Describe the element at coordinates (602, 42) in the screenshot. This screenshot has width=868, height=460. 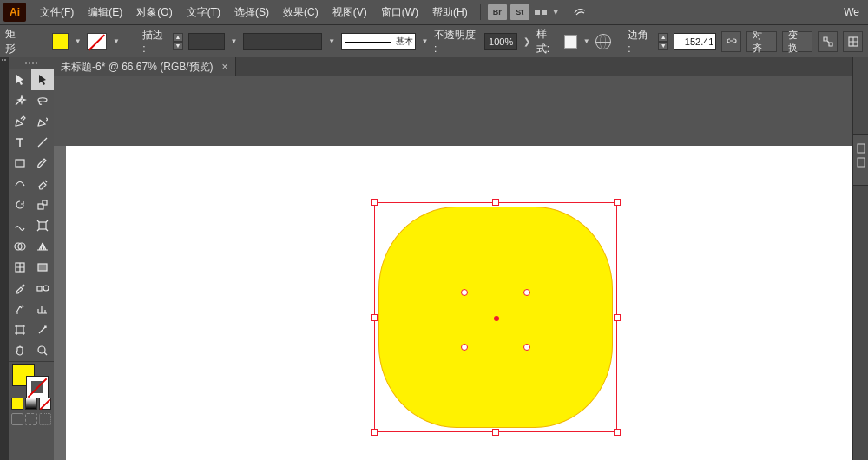
I see `recolor-artwork-icon` at that location.